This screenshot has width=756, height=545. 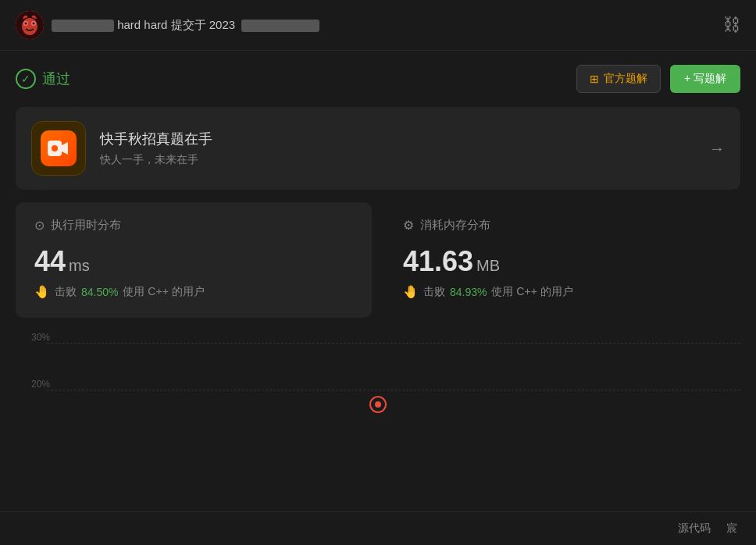 I want to click on official-solution-button: ⊞ 官方题解, so click(x=619, y=79).